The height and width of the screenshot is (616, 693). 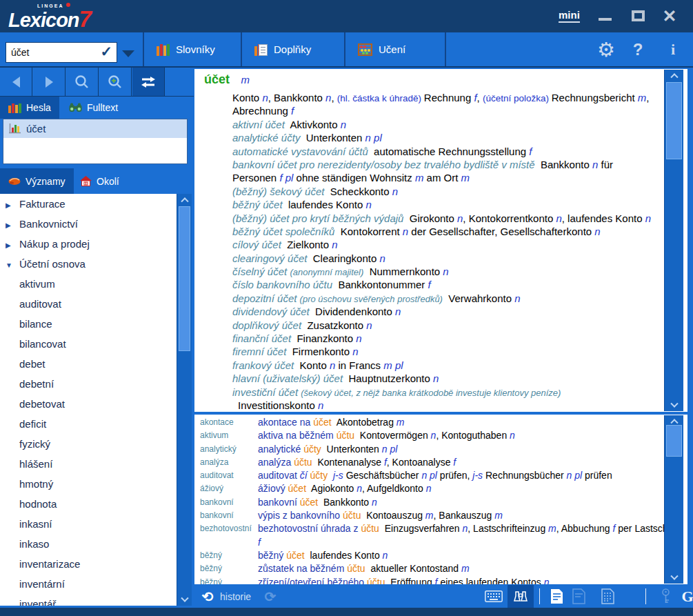 What do you see at coordinates (674, 240) in the screenshot?
I see `entry-scrollbar` at bounding box center [674, 240].